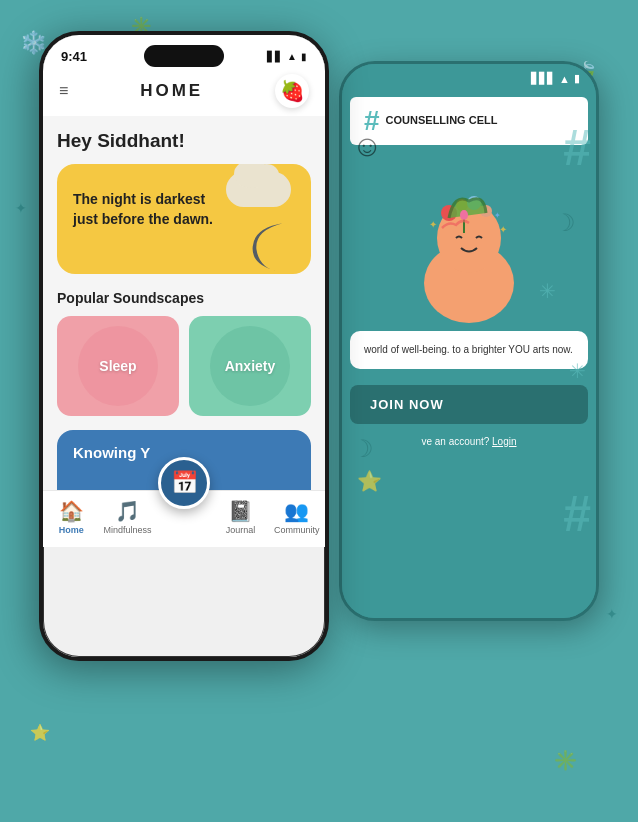 The image size is (638, 822). What do you see at coordinates (72, 530) in the screenshot?
I see `home-nav-label: Home` at bounding box center [72, 530].